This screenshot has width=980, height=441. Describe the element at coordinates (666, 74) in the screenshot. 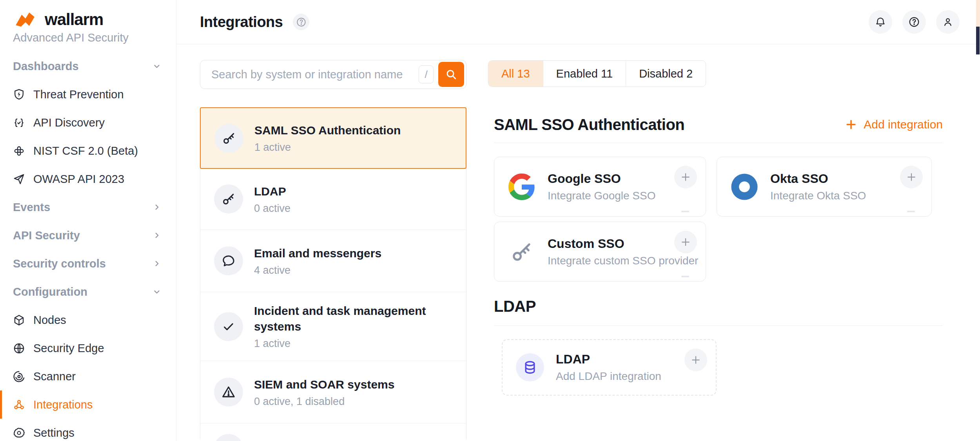

I see `tab-disabled: Disabled 2` at that location.